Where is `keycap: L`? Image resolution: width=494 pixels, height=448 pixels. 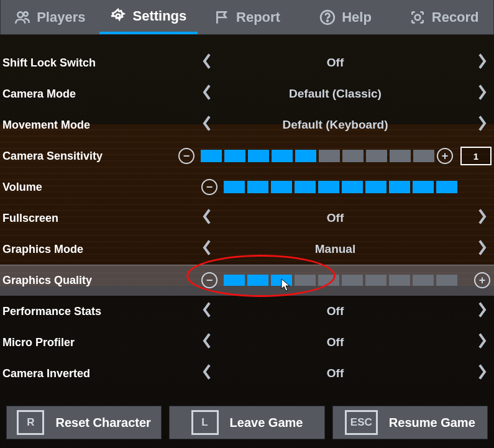 keycap: L is located at coordinates (205, 423).